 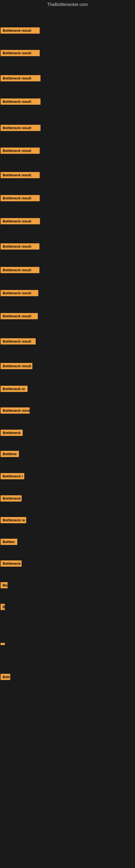 I want to click on bottleneck-item-1: Bottleneck result, so click(x=20, y=31).